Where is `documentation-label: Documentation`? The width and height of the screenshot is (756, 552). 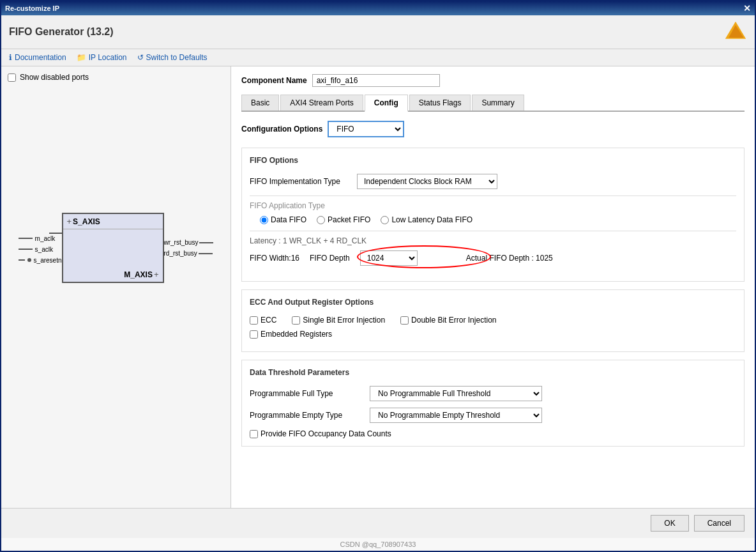 documentation-label: Documentation is located at coordinates (41, 57).